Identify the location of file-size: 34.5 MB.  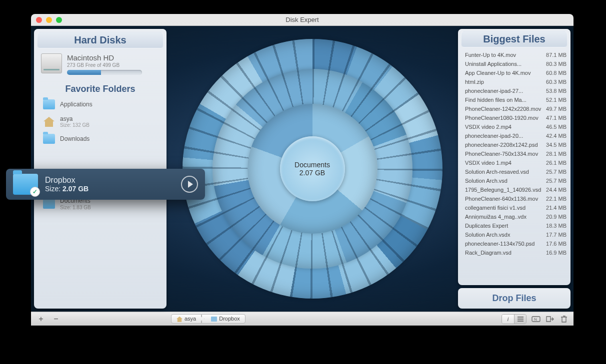
(556, 145).